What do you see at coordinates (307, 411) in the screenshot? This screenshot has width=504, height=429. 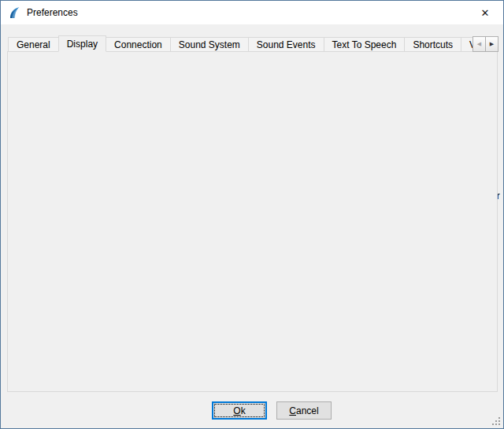 I see `cancel-label: ancel` at bounding box center [307, 411].